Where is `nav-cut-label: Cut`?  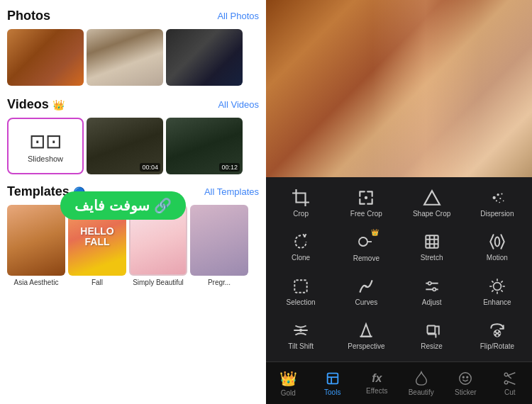
nav-cut-label: Cut is located at coordinates (510, 393).